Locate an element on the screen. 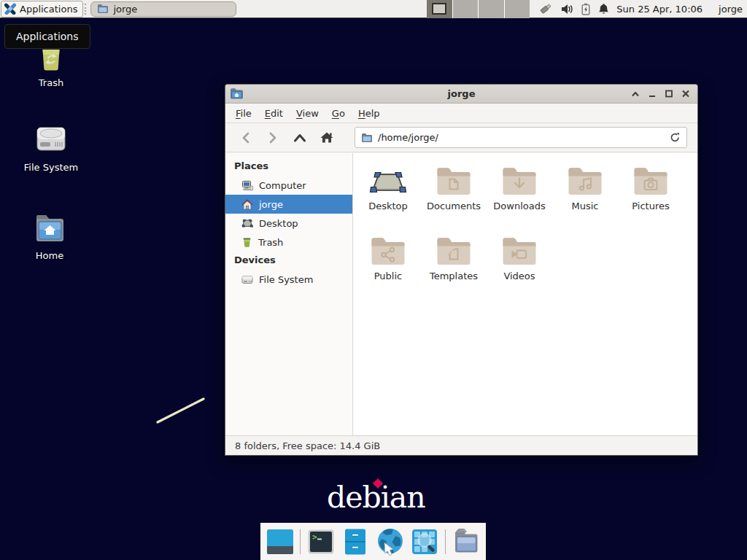 The width and height of the screenshot is (747, 560). window-shade-button is located at coordinates (635, 94).